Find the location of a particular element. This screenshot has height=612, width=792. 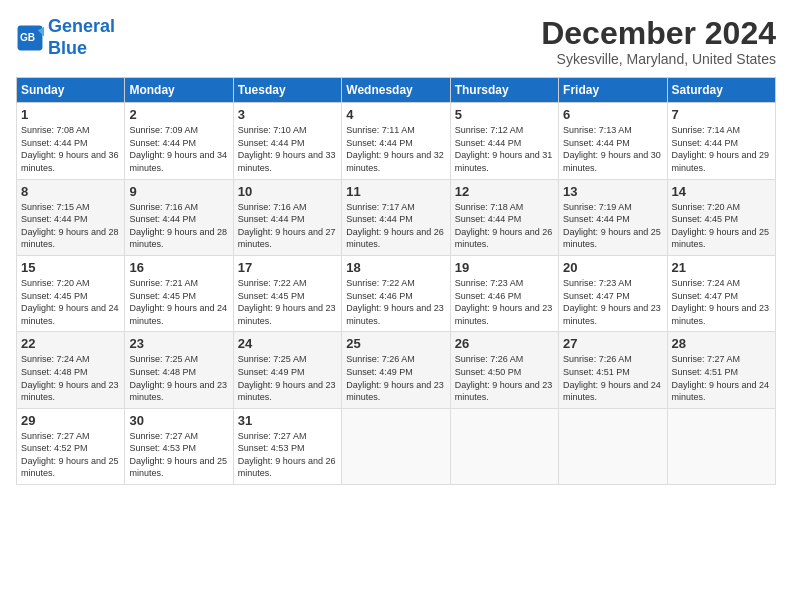

page-header: GB General Blue December 2024 Sykesville… is located at coordinates (396, 42).